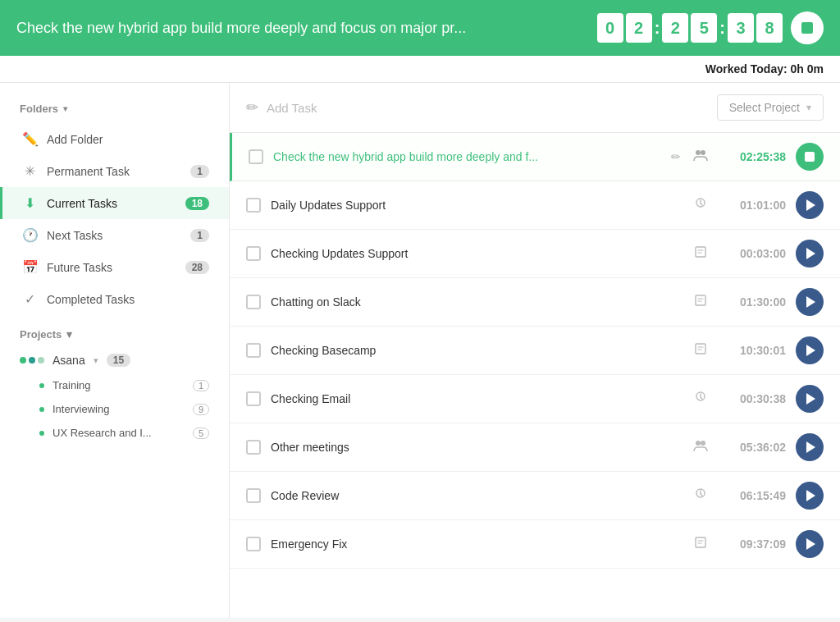 The height and width of the screenshot is (622, 840). Describe the element at coordinates (476, 496) in the screenshot. I see `task-name: Code Review` at that location.